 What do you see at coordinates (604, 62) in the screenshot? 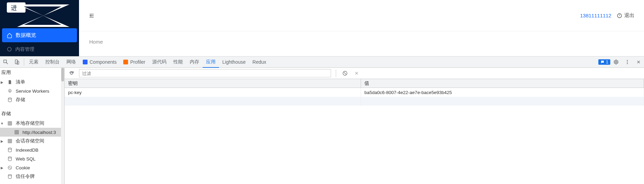
I see `issues-badge: 1` at bounding box center [604, 62].